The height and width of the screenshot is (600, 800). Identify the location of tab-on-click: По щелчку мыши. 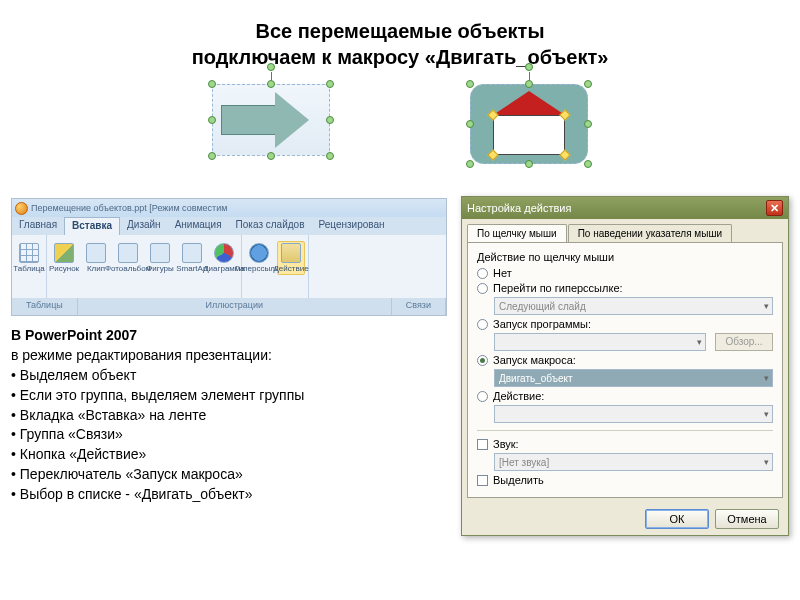
(517, 233).